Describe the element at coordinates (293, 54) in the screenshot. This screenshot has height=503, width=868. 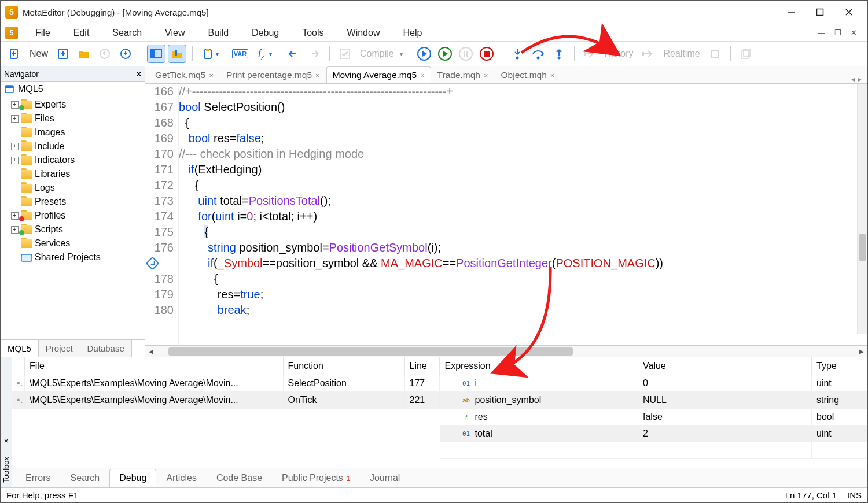
I see `nav-back-button` at that location.